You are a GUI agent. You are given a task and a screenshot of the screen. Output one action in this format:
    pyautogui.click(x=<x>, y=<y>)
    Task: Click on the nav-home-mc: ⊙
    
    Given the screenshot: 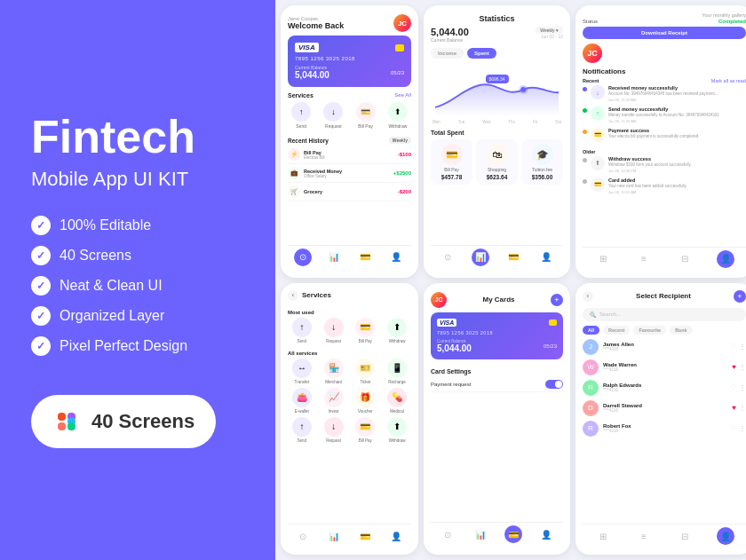 What is the action you would take?
    pyautogui.click(x=448, y=534)
    